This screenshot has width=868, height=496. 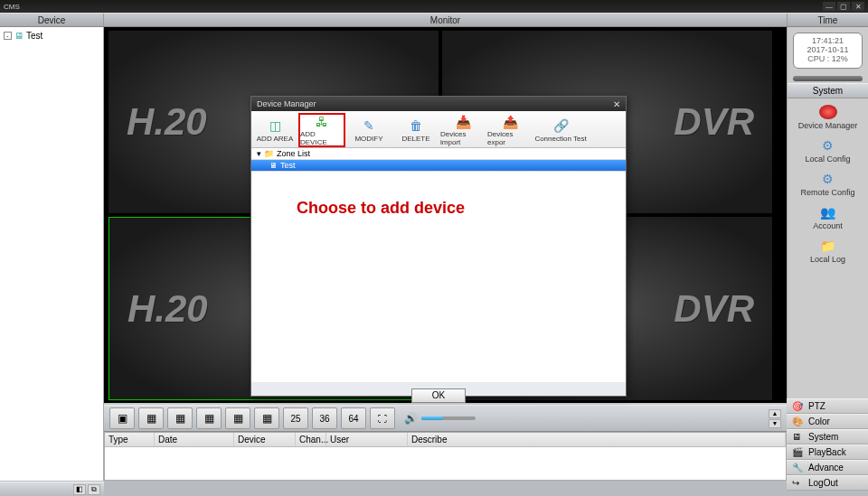 I want to click on import-icon: 📥, so click(x=463, y=121).